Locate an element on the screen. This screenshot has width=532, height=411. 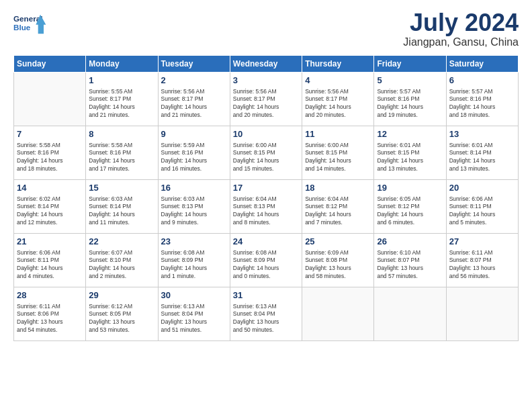
weekday-header-friday: Friday is located at coordinates (410, 64).